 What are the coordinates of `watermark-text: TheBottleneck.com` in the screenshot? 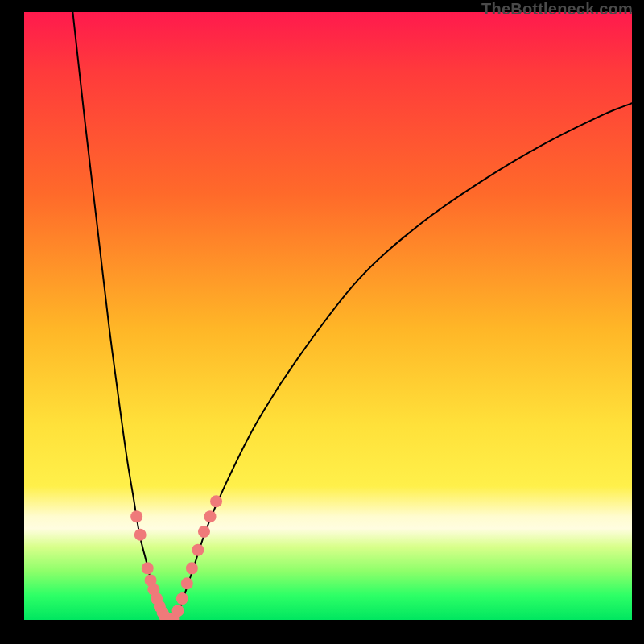 It's located at (557, 10).